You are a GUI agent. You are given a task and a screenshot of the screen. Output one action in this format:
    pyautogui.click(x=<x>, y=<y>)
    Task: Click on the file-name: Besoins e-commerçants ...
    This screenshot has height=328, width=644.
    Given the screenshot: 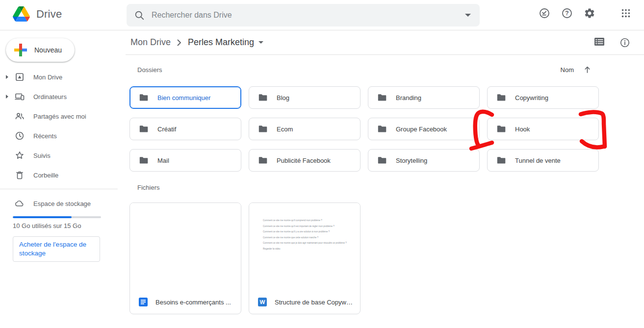 What is the action you would take?
    pyautogui.click(x=193, y=302)
    